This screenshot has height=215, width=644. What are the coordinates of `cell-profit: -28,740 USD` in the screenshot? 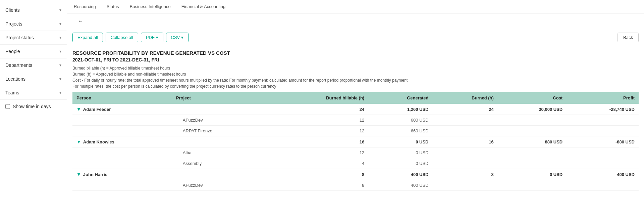 It's located at (602, 110).